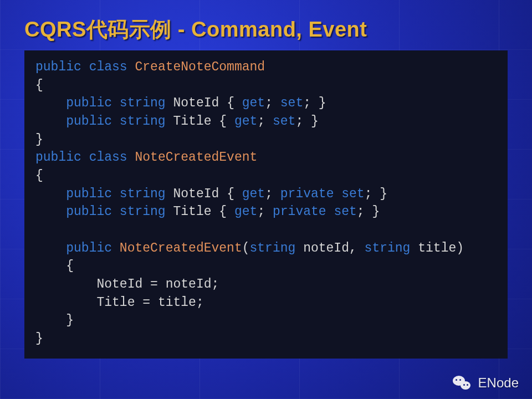 The height and width of the screenshot is (399, 532). I want to click on param: noteId, so click(326, 248).